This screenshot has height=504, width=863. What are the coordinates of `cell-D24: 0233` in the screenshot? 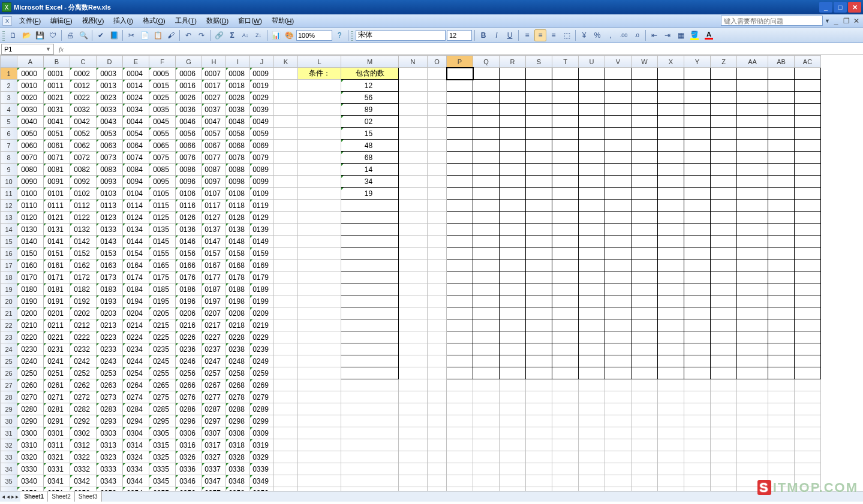 It's located at (110, 349).